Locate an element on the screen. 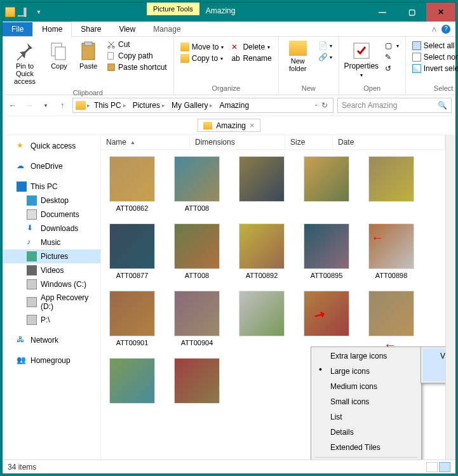  copy-to-button: Copy to ▾ is located at coordinates (202, 58).